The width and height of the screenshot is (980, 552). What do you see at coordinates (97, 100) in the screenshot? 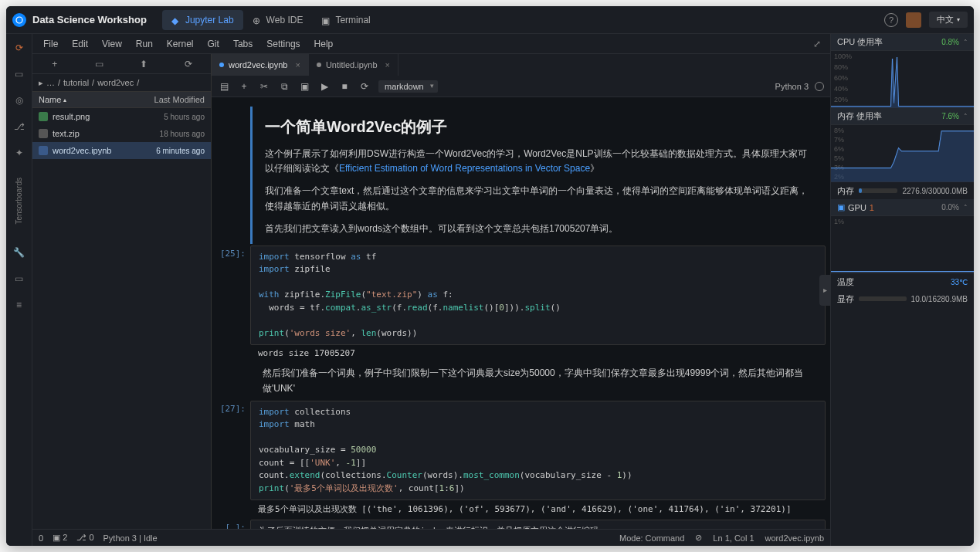
I see `col-name: Name ▴` at bounding box center [97, 100].